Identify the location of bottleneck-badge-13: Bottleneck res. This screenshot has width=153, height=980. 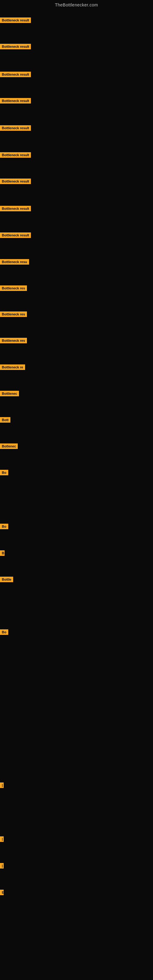
(14, 340).